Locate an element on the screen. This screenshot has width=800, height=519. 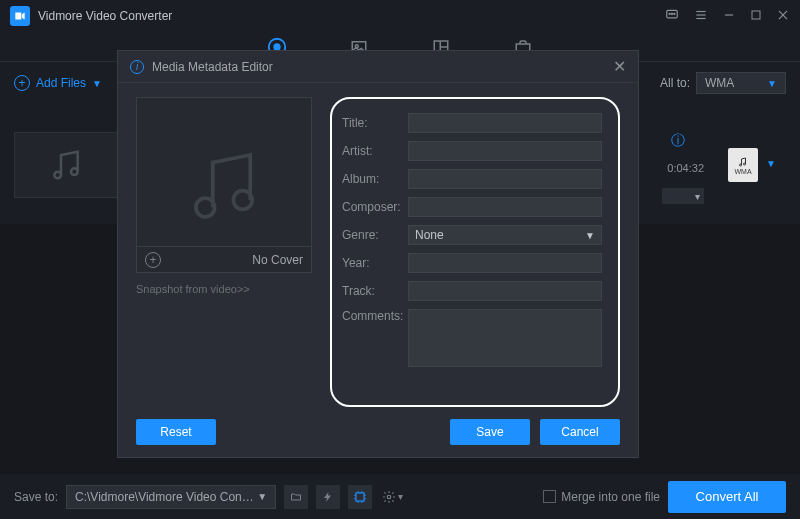
maximize-icon is located at coordinates (756, 16).